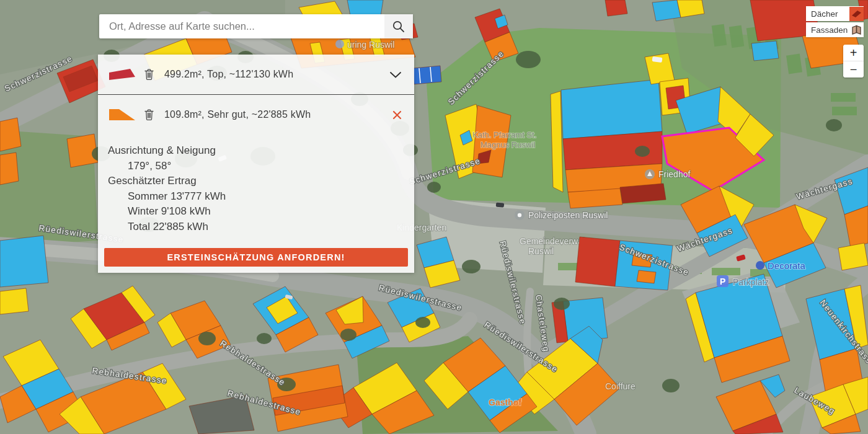  What do you see at coordinates (397, 115) in the screenshot?
I see `remove-roof-2-button` at bounding box center [397, 115].